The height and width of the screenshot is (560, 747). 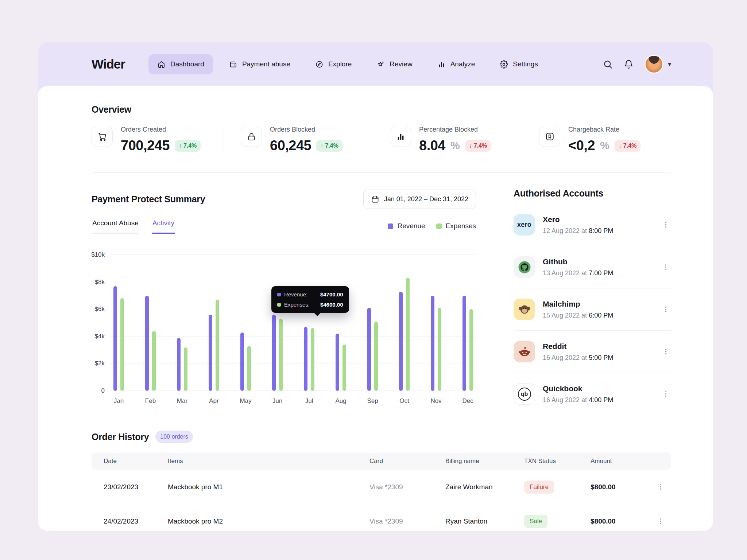 What do you see at coordinates (525, 394) in the screenshot?
I see `quickbook-logo-text: qb` at bounding box center [525, 394].